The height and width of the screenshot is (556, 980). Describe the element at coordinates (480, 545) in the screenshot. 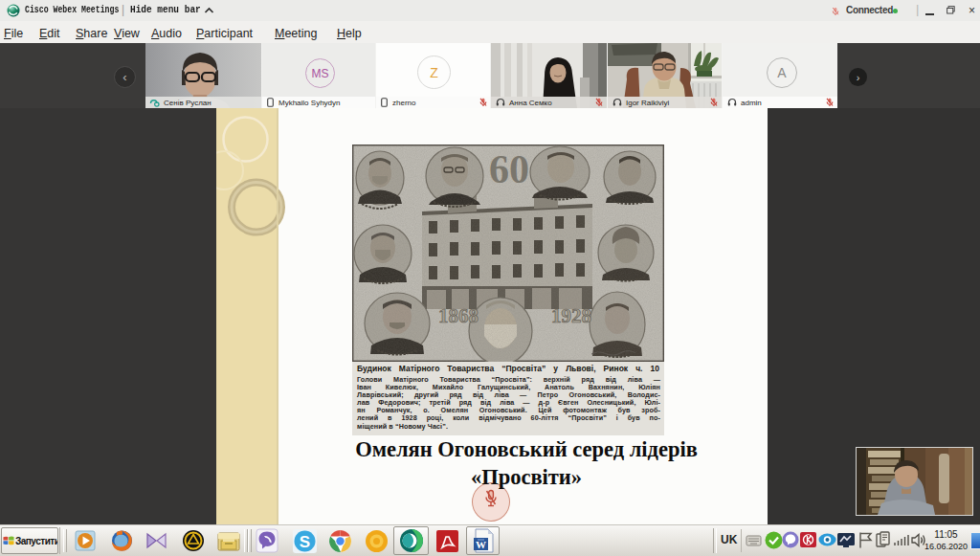

I see `svg-text: W` at that location.